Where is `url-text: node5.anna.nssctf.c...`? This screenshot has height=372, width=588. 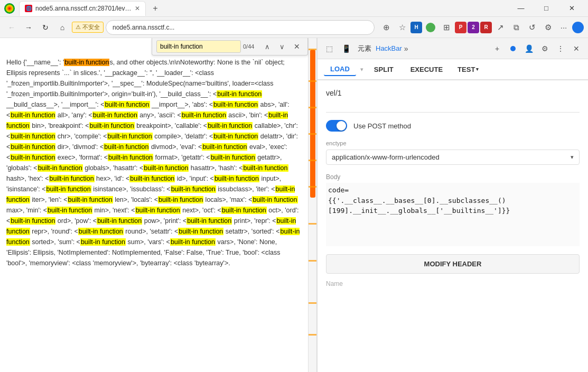
url-text: node5.anna.nssctf.c... is located at coordinates (240, 27).